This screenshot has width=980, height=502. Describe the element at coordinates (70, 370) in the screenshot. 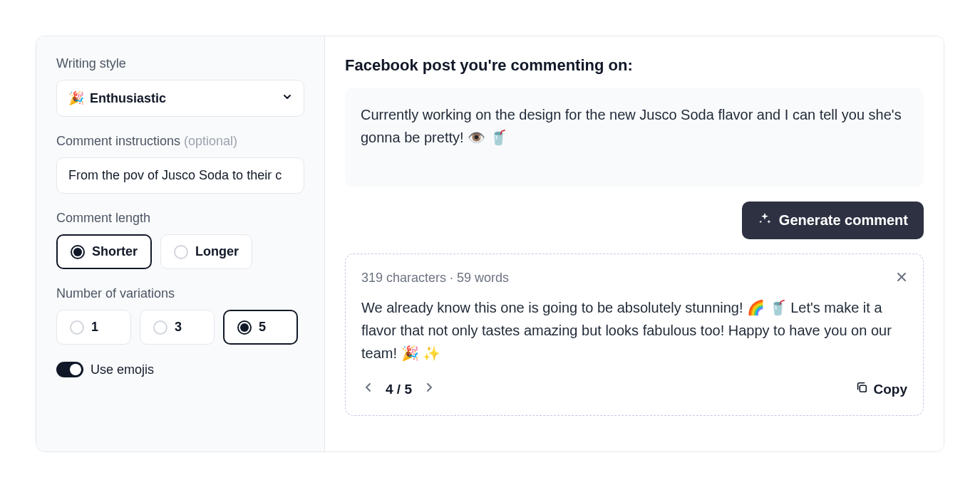

I see `emoji-toggle` at that location.